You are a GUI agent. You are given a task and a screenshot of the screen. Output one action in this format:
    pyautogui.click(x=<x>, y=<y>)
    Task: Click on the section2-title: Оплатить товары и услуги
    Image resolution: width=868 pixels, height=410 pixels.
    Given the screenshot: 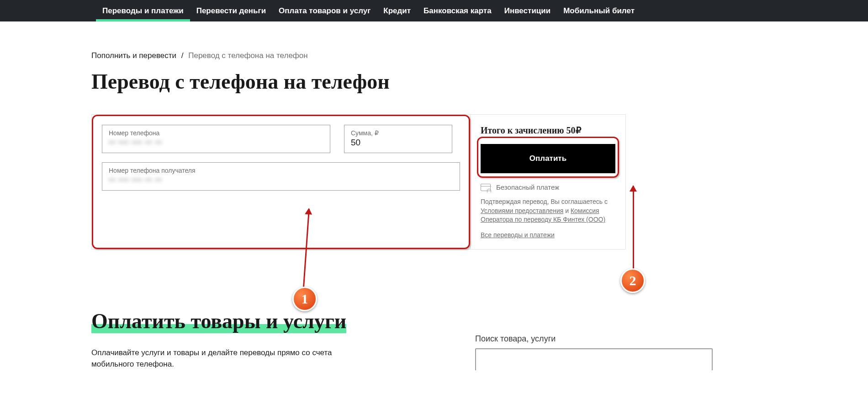 What is the action you would take?
    pyautogui.click(x=219, y=321)
    